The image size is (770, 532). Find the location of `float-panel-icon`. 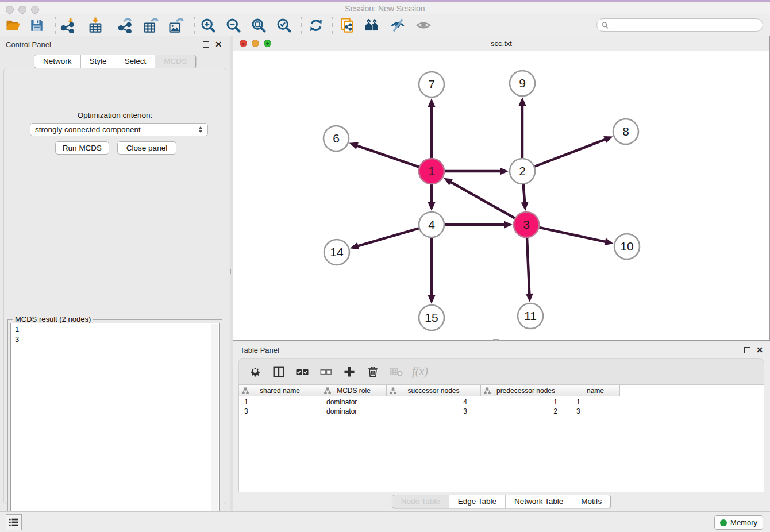

float-panel-icon is located at coordinates (206, 45).